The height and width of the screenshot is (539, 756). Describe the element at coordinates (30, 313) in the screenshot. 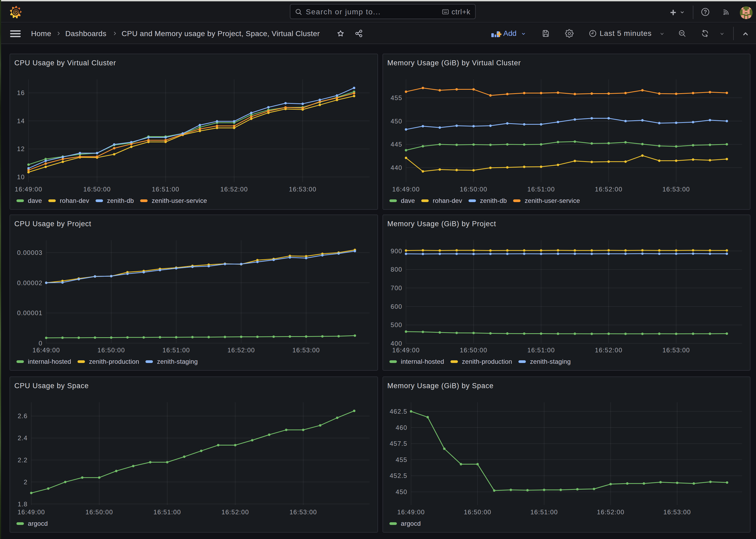

I see `svg-text: 0.00001` at that location.